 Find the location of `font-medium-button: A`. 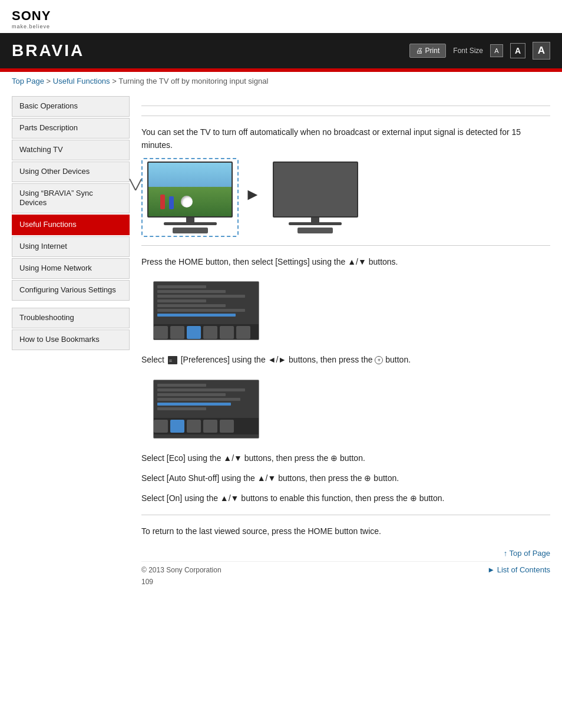

font-medium-button: A is located at coordinates (518, 51).